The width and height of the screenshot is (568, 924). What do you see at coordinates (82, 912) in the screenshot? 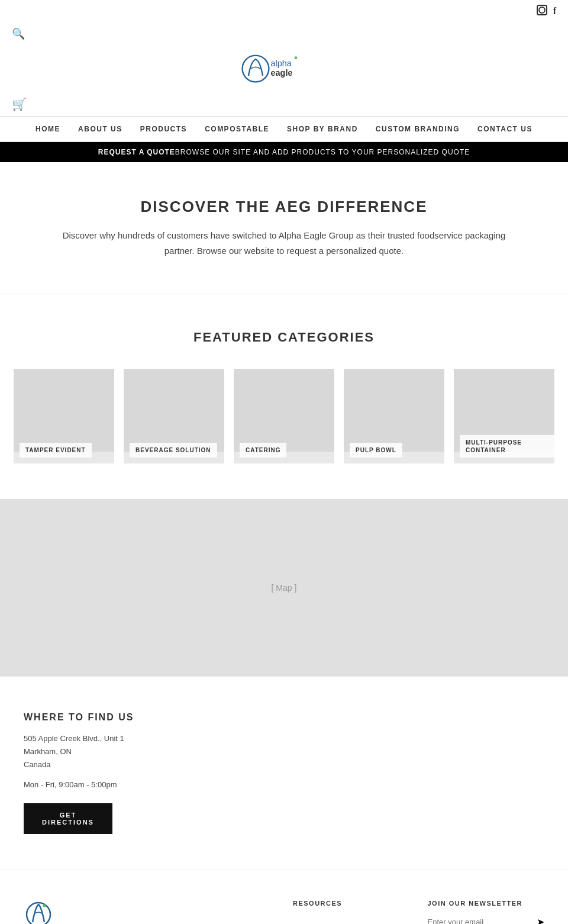
I see `footer-logo-col` at bounding box center [82, 912].